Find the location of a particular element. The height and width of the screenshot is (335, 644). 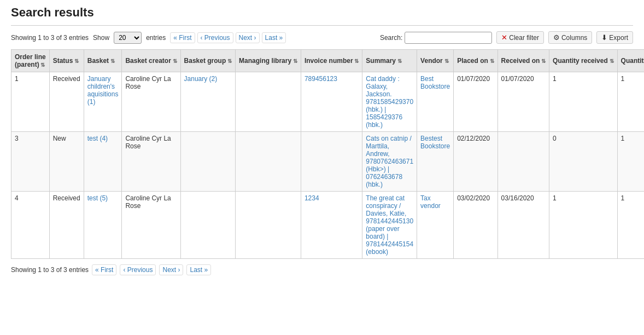

first-btn-top: « First is located at coordinates (183, 38).